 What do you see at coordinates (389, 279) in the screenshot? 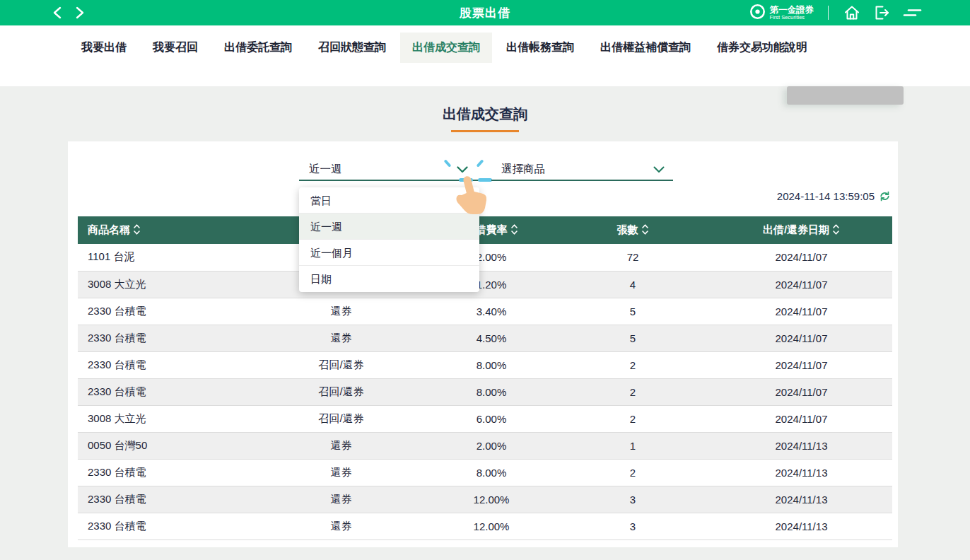
I see `period-option-date: 日期` at bounding box center [389, 279].